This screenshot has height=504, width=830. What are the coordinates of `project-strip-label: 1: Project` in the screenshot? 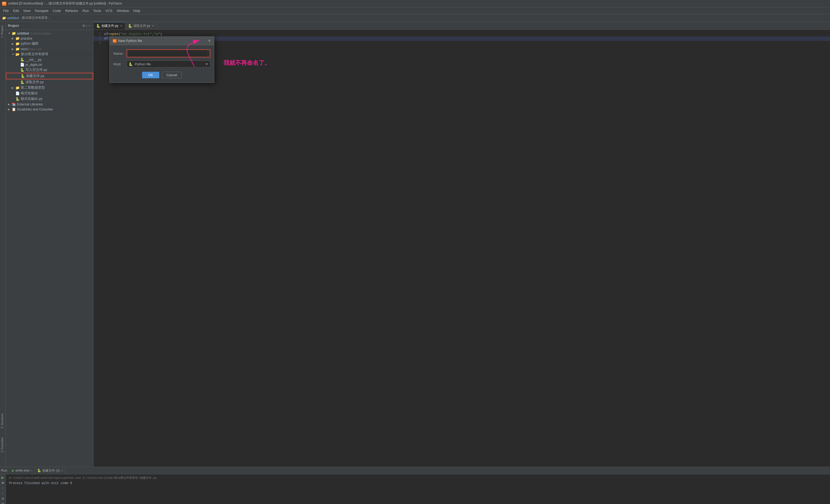 It's located at (2, 32).